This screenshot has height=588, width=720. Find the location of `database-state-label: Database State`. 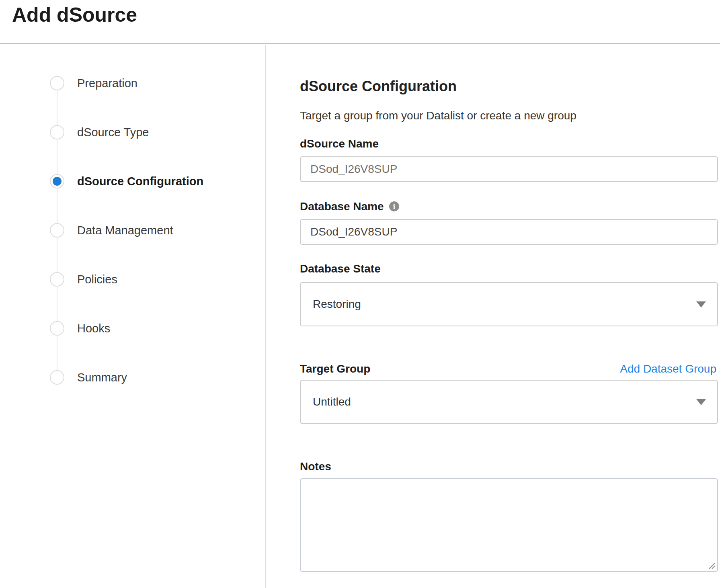

database-state-label: Database State is located at coordinates (340, 269).